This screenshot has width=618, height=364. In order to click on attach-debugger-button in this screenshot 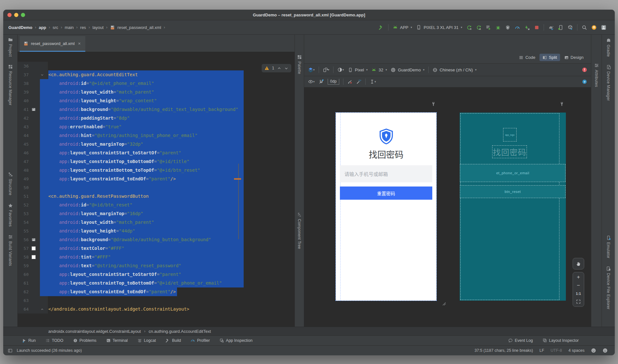, I will do `click(508, 28)`.